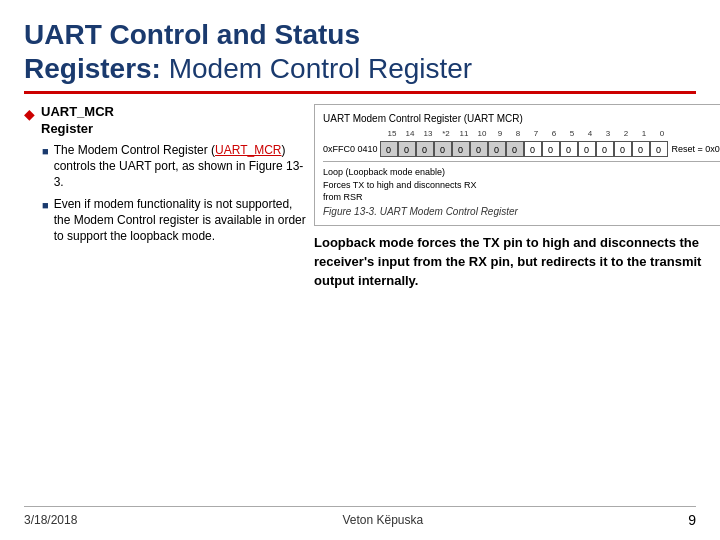  Describe the element at coordinates (522, 212) in the screenshot. I see `reg-figure-caption: Figure 13-3. UART Modem Control Register` at that location.